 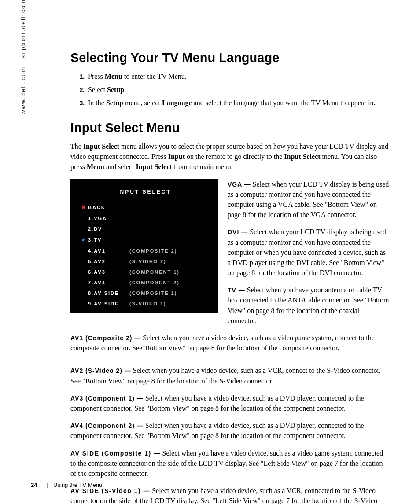 What do you see at coordinates (109, 229) in the screenshot?
I see `osd-label: 2.DVI` at bounding box center [109, 229].